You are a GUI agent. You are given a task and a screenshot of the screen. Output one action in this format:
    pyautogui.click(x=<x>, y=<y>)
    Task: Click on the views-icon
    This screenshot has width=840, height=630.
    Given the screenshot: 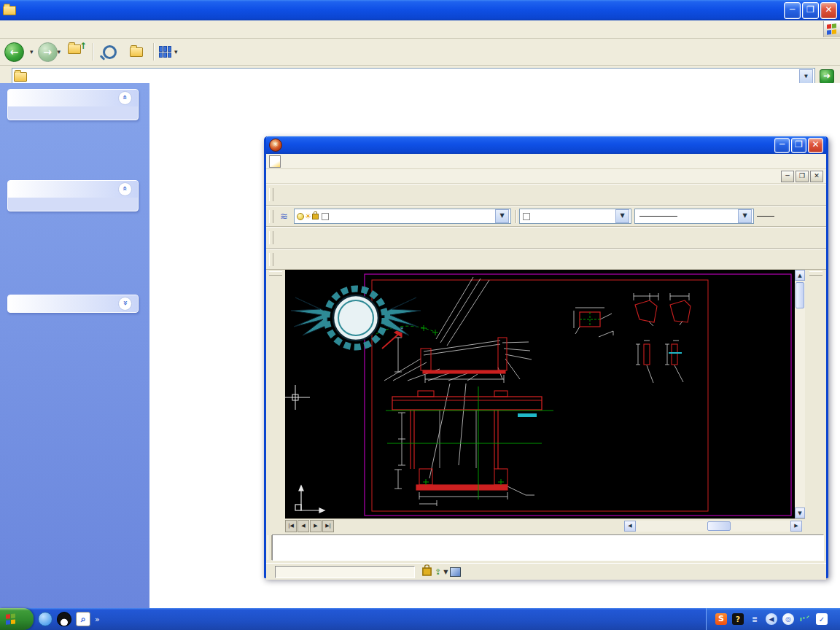 What is the action you would take?
    pyautogui.click(x=166, y=52)
    